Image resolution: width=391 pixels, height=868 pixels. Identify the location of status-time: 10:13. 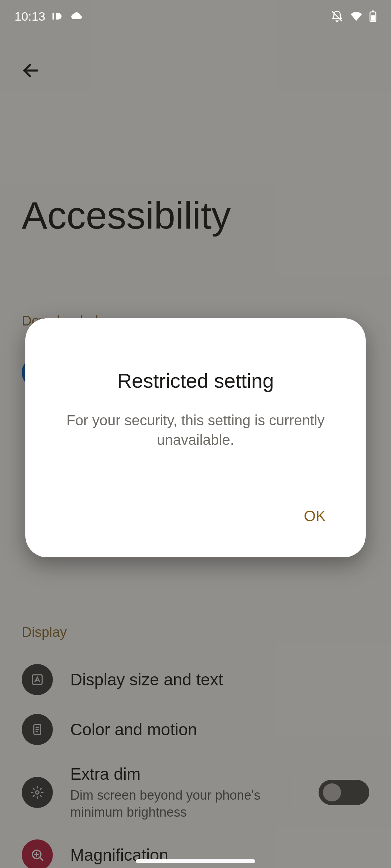
(30, 17).